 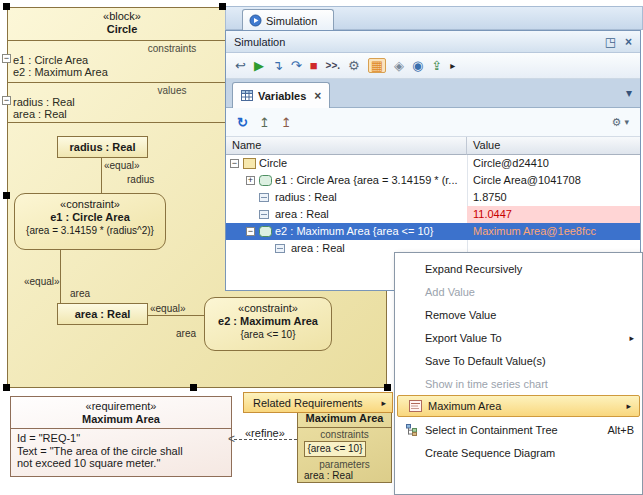 What do you see at coordinates (452, 66) in the screenshot?
I see `toolbar-more-icon: ▸` at bounding box center [452, 66].